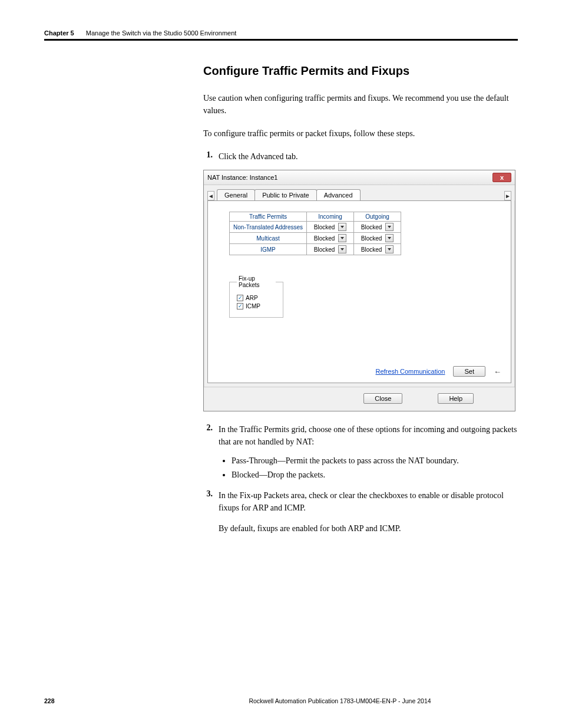  Describe the element at coordinates (368, 512) in the screenshot. I see `step-body: In the Fix-up Packets area, check or cle…` at that location.